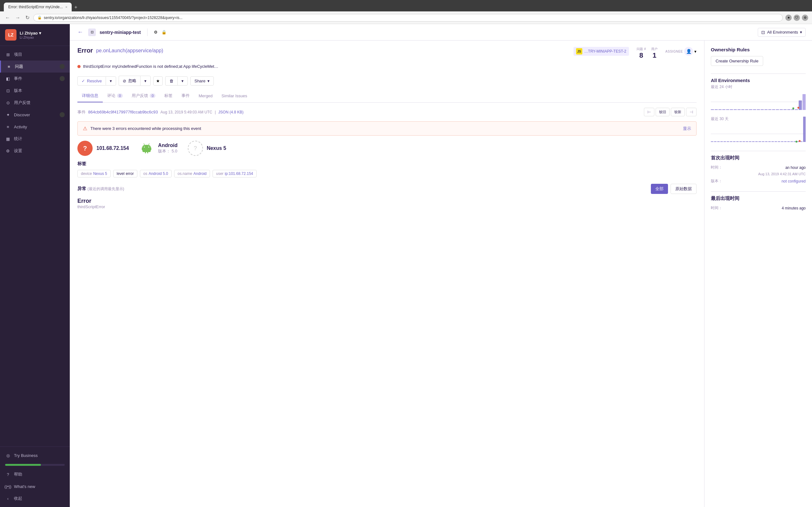 This screenshot has height=507, width=812. What do you see at coordinates (160, 112) in the screenshot?
I see `event-info: 事件 864cb69b4c9f4179977f8ccab9bc6c93 Aug …` at bounding box center [160, 112].